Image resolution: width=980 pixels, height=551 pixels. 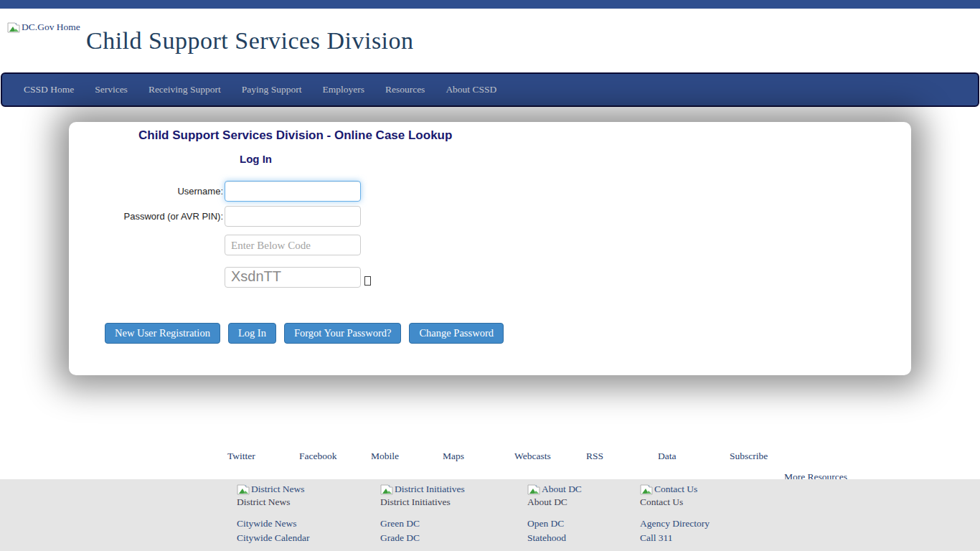 What do you see at coordinates (273, 531) in the screenshot?
I see `footer-links: Citywide News Citywide Calendar` at bounding box center [273, 531].